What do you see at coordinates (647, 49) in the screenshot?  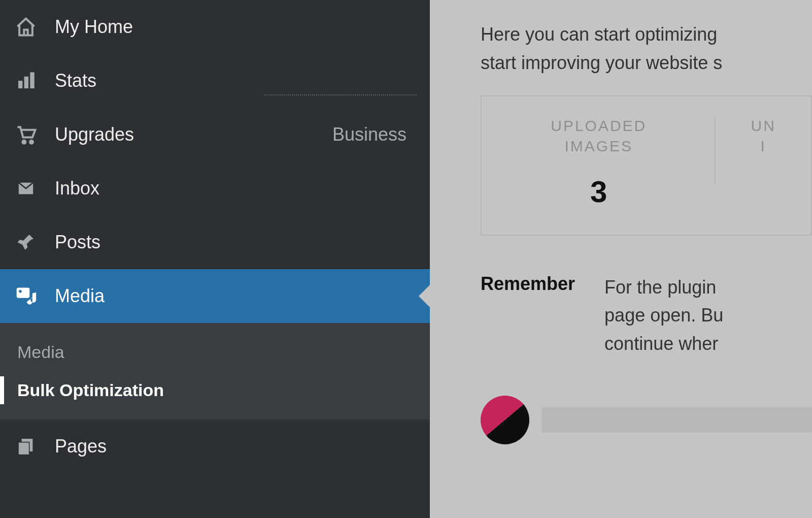 I see `intro-text: Here you can start optimizing start impr…` at bounding box center [647, 49].